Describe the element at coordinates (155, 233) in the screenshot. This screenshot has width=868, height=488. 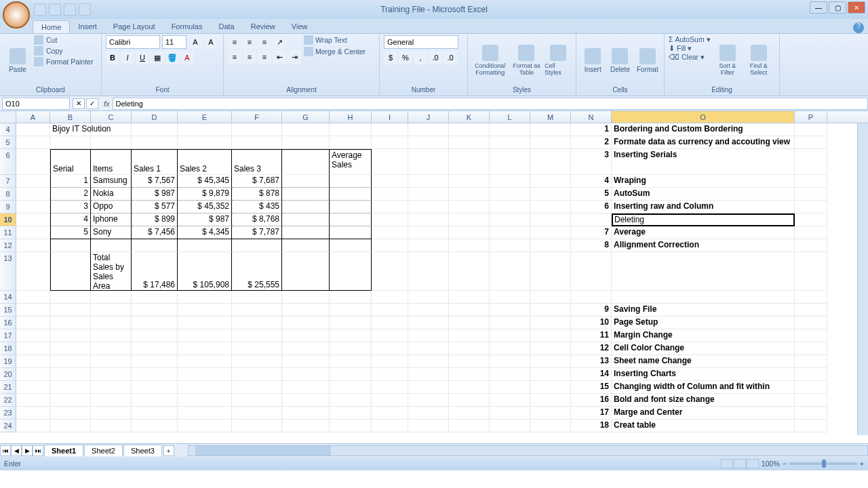
I see `cell: $ 7,456` at that location.